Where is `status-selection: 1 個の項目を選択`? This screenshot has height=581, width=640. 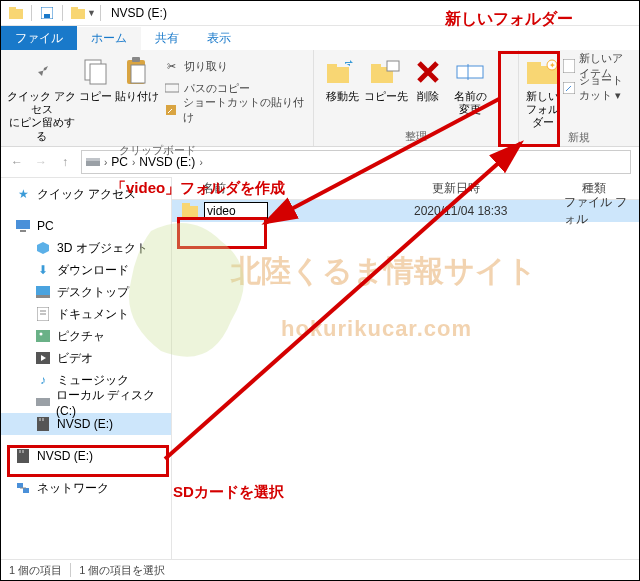
status-selection: 1 個の項目を選択 is located at coordinates (122, 570).